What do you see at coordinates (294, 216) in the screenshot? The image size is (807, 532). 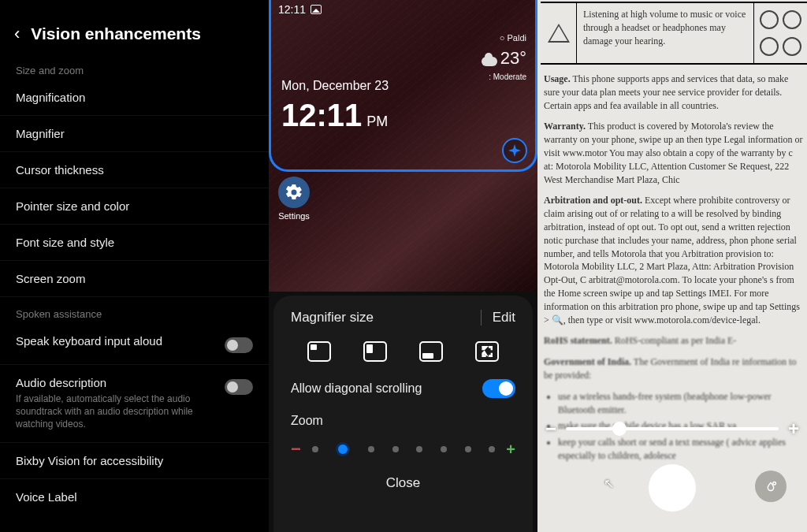 I see `app-label: Settings` at bounding box center [294, 216].